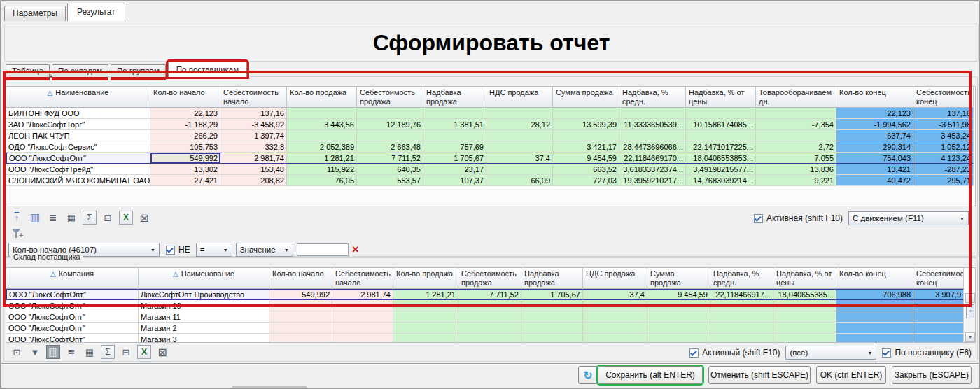 The image size is (980, 389). Describe the element at coordinates (875, 169) in the screenshot. I see `data-cell: 13,421` at that location.